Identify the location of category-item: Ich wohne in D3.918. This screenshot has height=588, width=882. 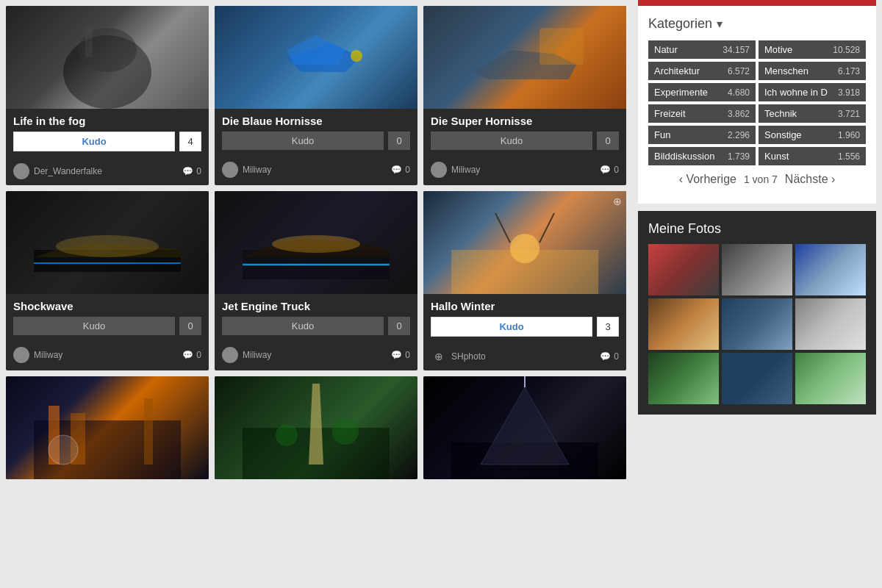
(812, 93).